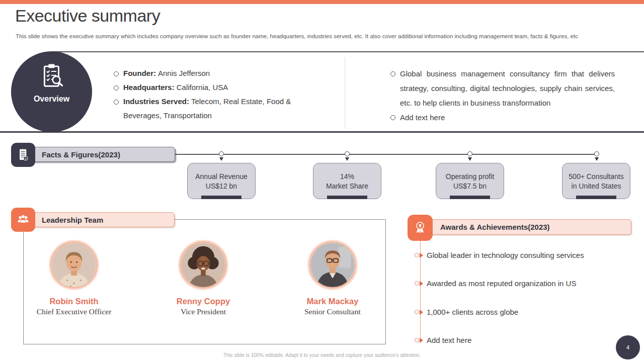 This screenshot has height=362, width=644. What do you see at coordinates (333, 302) in the screenshot?
I see `leader-name: Mark Mackay` at bounding box center [333, 302].